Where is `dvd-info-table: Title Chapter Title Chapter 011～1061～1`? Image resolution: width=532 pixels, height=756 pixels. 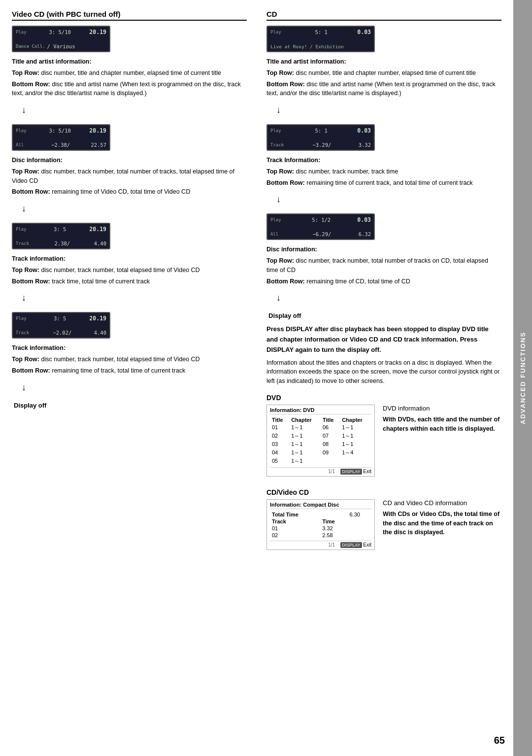 dvd-info-table: Title Chapter Title Chapter 011～1061～1 is located at coordinates (321, 441).